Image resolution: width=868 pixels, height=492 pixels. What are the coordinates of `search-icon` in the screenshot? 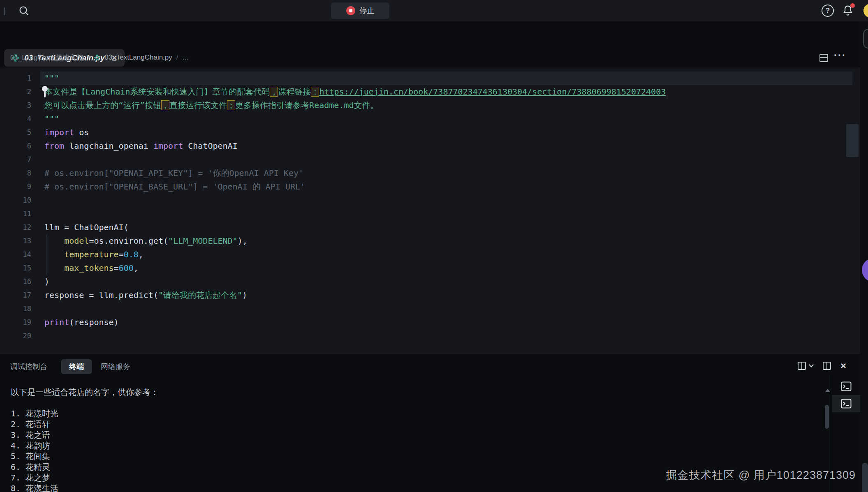 It's located at (24, 11).